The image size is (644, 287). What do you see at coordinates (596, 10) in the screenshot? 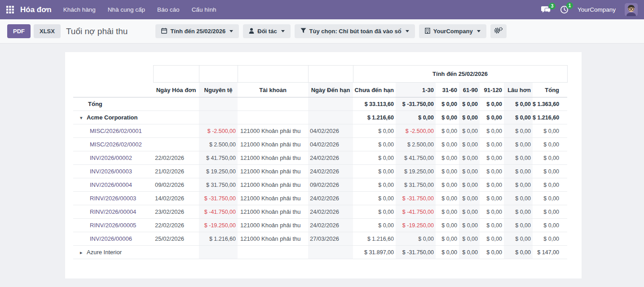
I see `company-switcher: YourCompany` at bounding box center [596, 10].